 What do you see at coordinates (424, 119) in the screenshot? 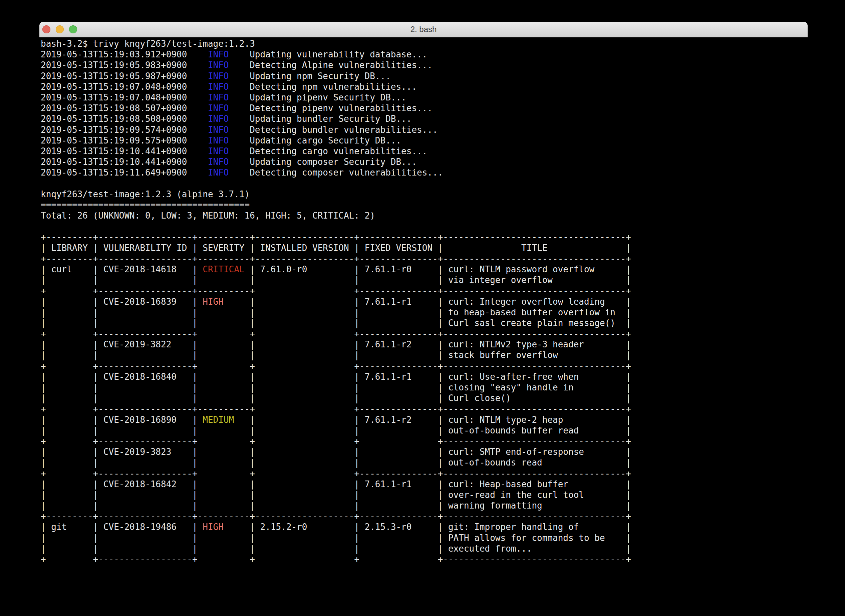
I see `terminal-line: 2019-05-13T15:19:08.508+0900 INFO Updati…` at bounding box center [424, 119].